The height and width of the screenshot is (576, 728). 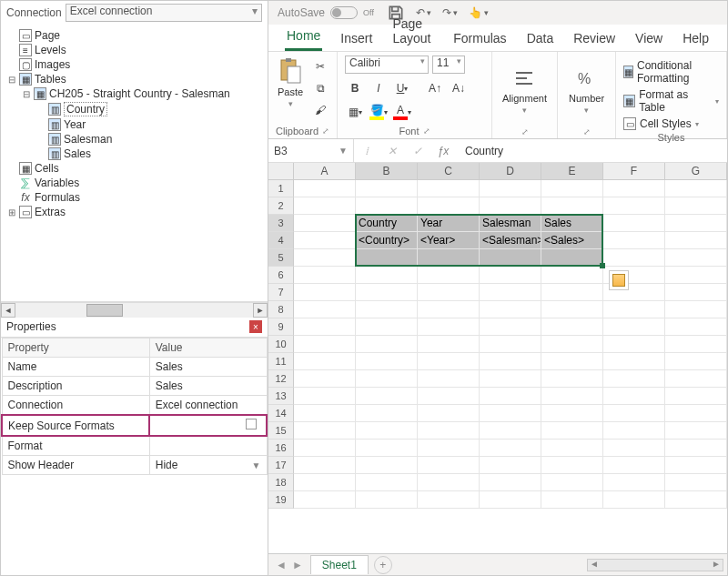 I want to click on tree-col-salesman: ▥Salesman, so click(x=151, y=139).